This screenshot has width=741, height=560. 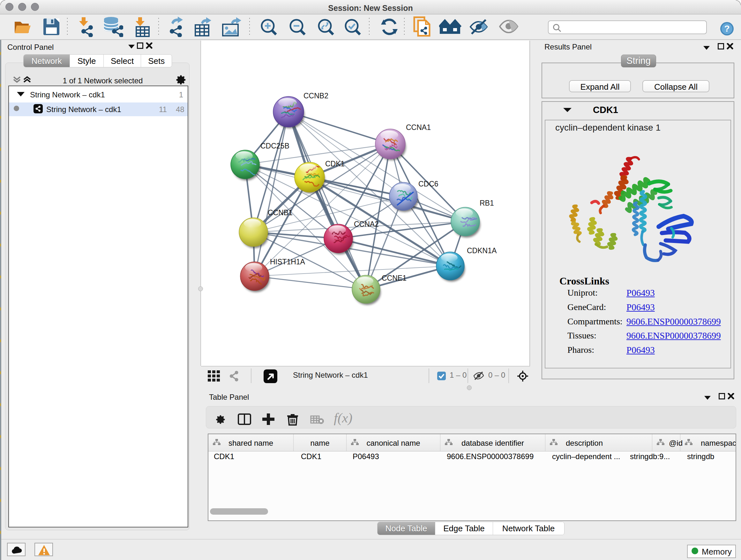 What do you see at coordinates (316, 96) in the screenshot?
I see `svg-text: CCNB2` at bounding box center [316, 96].